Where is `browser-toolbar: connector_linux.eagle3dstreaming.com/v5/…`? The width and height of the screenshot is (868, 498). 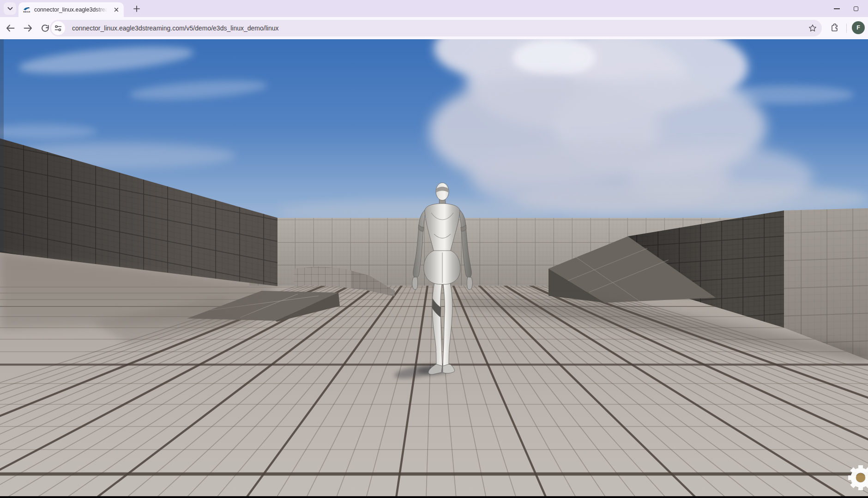
browser-toolbar: connector_linux.eagle3dstreaming.com/v5/… is located at coordinates (434, 28).